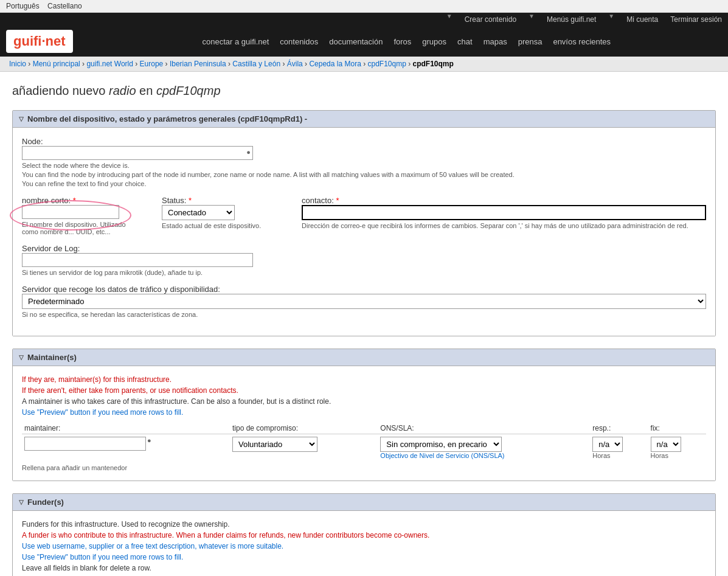 Image resolution: width=728 pixels, height=576 pixels. Describe the element at coordinates (619, 428) in the screenshot. I see `col-resp-header: resp.:` at that location.